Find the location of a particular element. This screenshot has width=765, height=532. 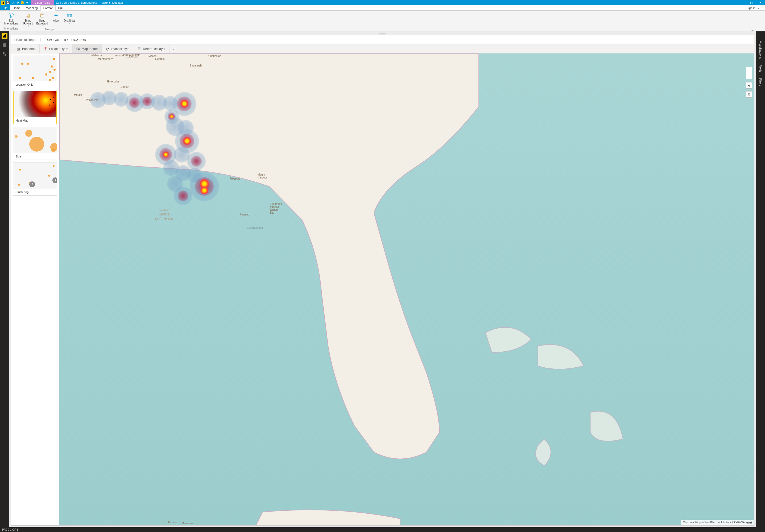

maximize-button: ▢ is located at coordinates (752, 3).